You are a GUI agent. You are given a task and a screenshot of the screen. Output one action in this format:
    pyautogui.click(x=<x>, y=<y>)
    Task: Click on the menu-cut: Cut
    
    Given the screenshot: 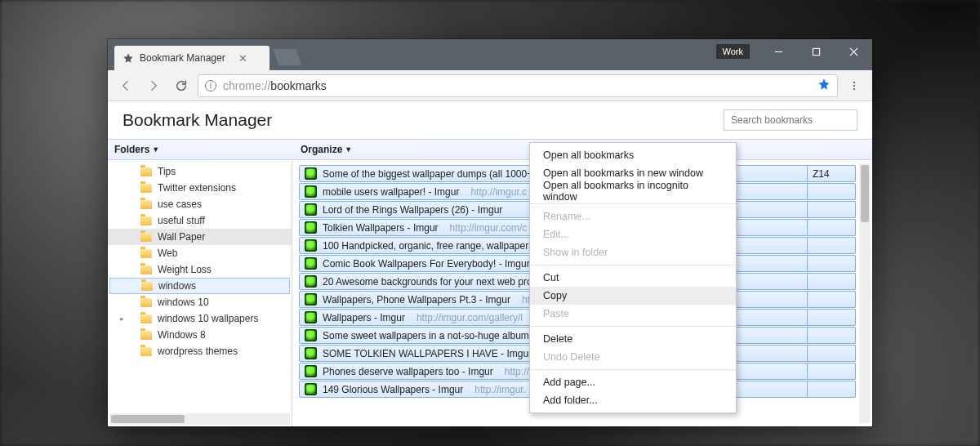 What is the action you would take?
    pyautogui.click(x=633, y=278)
    